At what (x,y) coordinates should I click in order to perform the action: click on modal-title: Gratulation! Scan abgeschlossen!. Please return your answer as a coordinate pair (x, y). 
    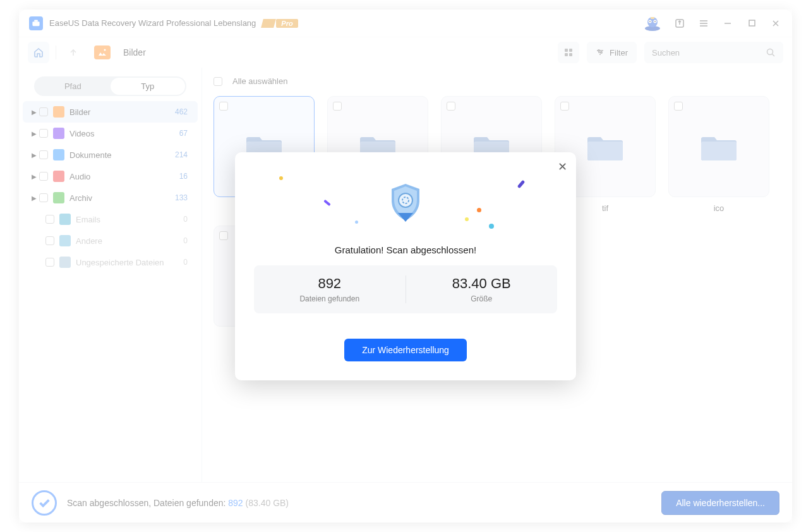
    Looking at the image, I should click on (406, 250).